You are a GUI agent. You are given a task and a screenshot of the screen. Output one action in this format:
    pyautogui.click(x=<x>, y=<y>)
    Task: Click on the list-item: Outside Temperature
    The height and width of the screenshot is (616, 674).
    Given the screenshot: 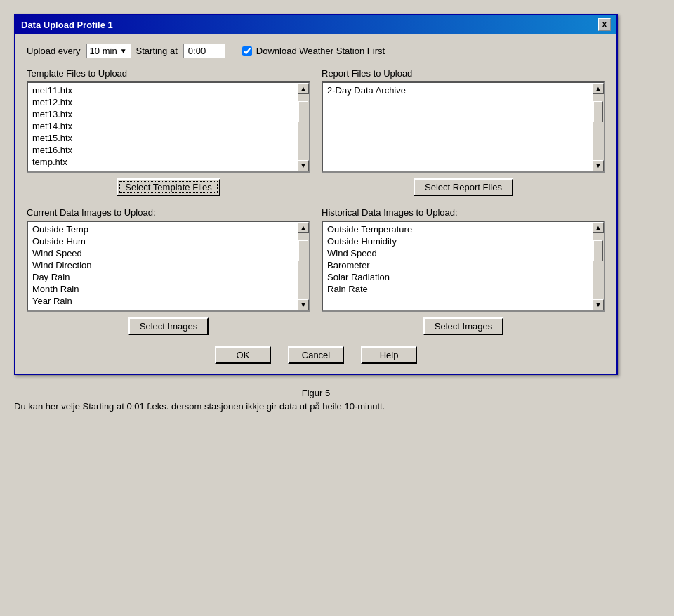 What is the action you would take?
    pyautogui.click(x=458, y=229)
    